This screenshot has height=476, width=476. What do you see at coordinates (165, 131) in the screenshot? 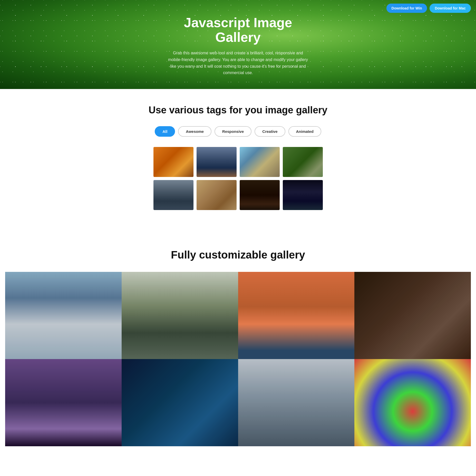
I see `filter-btn-all: All` at bounding box center [165, 131].